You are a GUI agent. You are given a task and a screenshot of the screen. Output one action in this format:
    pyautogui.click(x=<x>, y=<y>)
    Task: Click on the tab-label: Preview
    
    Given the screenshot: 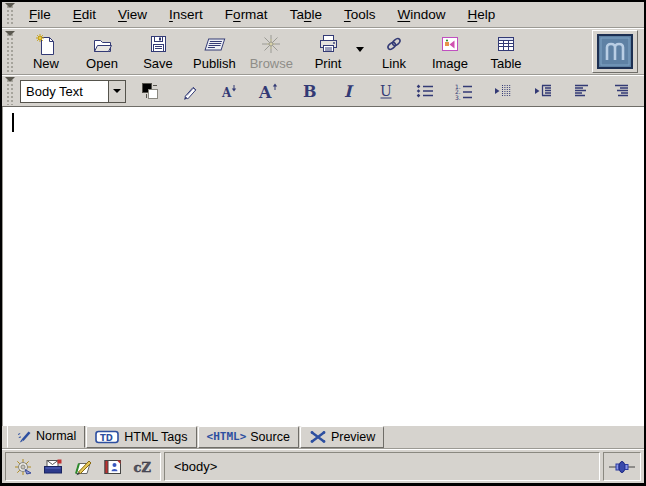 What is the action you would take?
    pyautogui.click(x=353, y=437)
    